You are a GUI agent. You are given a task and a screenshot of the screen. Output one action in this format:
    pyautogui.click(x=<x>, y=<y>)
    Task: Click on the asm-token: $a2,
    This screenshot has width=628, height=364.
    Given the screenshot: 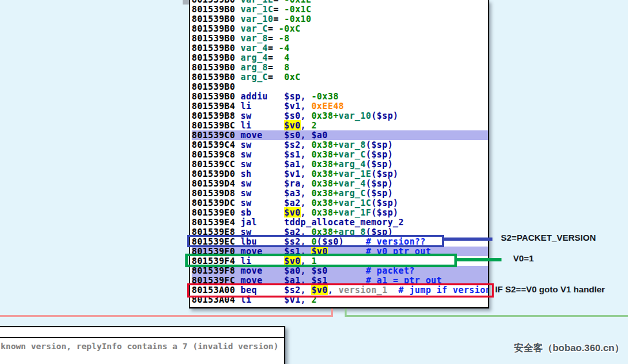 What is the action you would take?
    pyautogui.click(x=298, y=203)
    